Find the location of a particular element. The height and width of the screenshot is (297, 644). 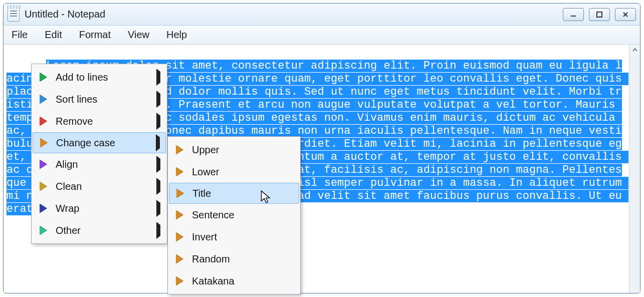

ctx-case-invert: Invert is located at coordinates (234, 237).